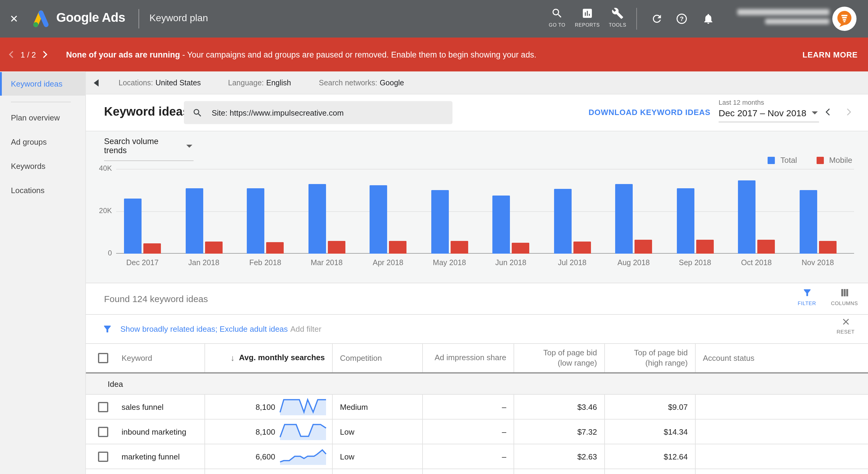 The width and height of the screenshot is (868, 474). What do you see at coordinates (91, 18) in the screenshot?
I see `brand-title: Google Ads` at bounding box center [91, 18].